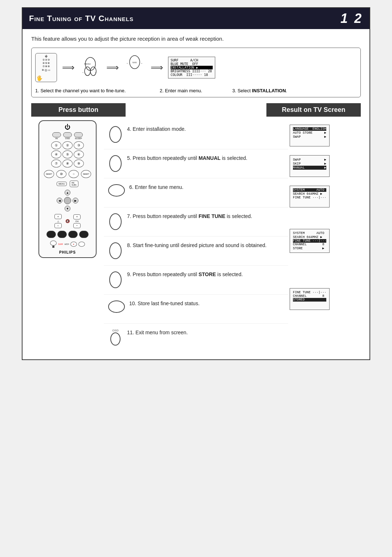  I want to click on menu-line-blue: BLUE MUTE OFF, so click(192, 64).